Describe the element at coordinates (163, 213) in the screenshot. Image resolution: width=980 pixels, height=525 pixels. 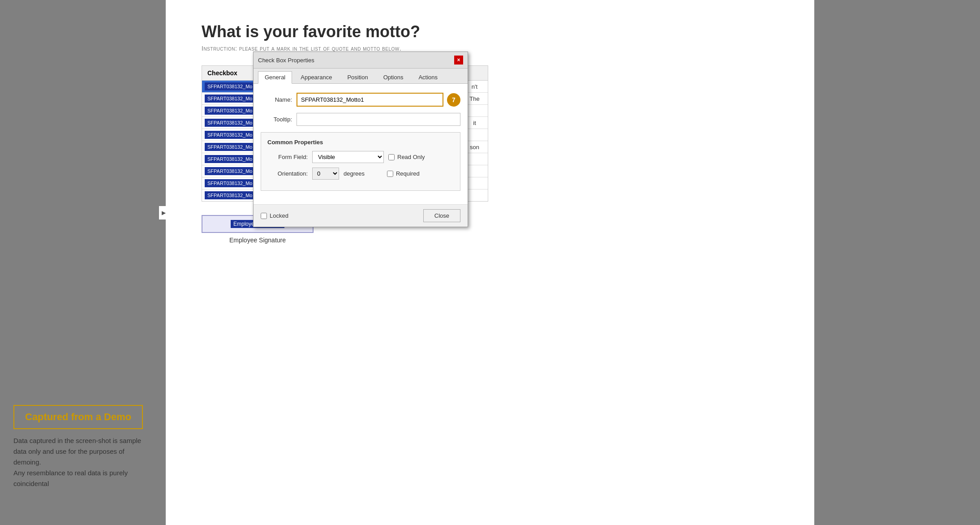
I see `sidebar-toggle-arrow: ▶` at that location.